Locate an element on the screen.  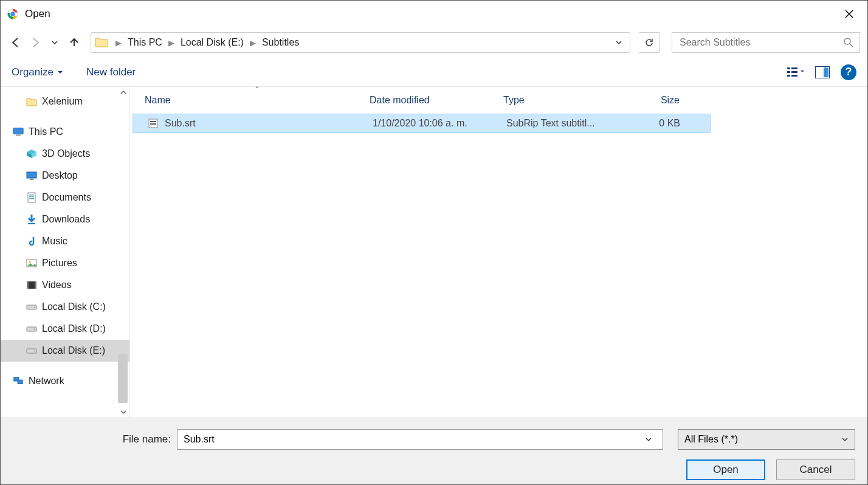
window-title: Open is located at coordinates (38, 14).